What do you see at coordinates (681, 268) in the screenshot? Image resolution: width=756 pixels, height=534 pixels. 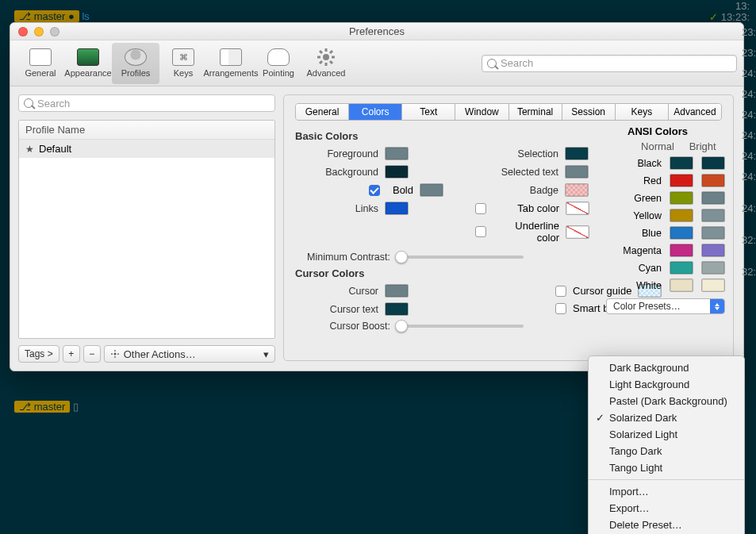 I see `ansi-cyan-normal` at bounding box center [681, 268].